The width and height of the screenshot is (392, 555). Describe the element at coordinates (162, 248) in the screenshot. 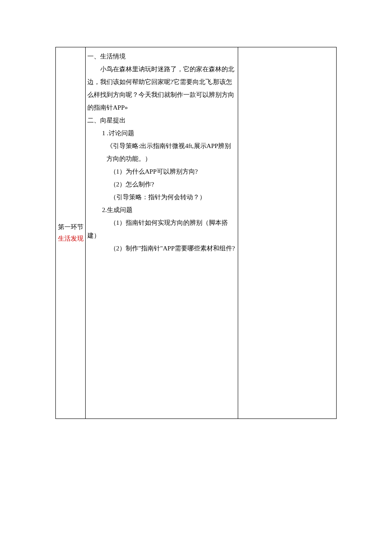

I see `question-2-2: （2）制作"指南针"APP需要哪些素材和组件?` at that location.